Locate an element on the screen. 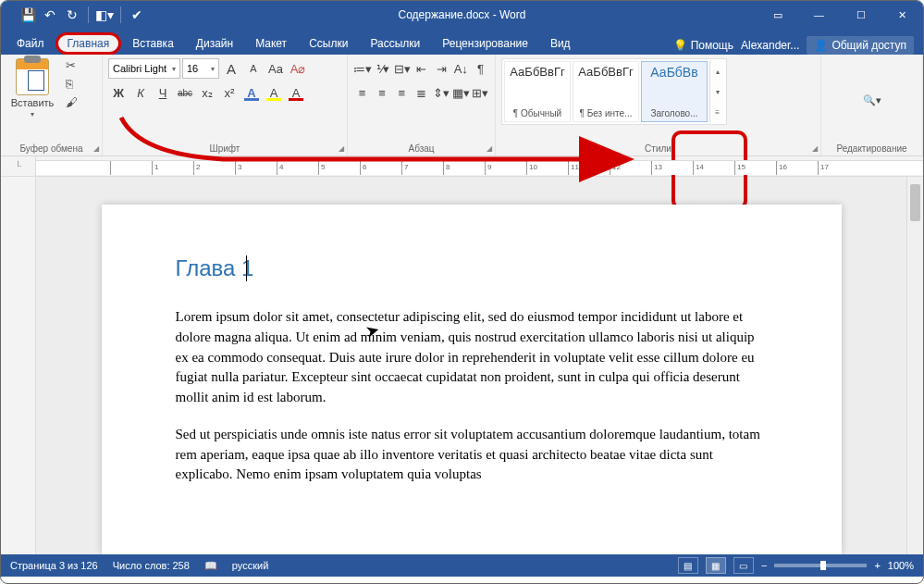 The height and width of the screenshot is (584, 924). group-label-editing: Редактирование is located at coordinates (871, 148).